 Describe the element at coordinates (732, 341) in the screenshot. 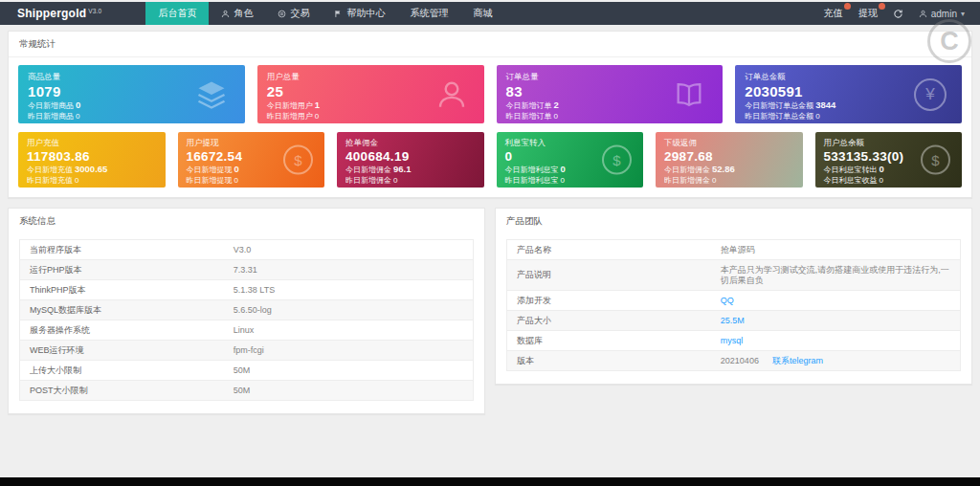

I see `database-link: mysql` at that location.